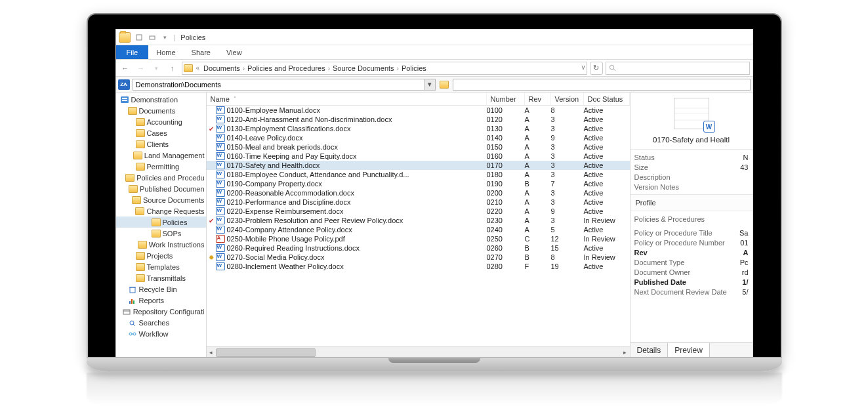  I want to click on table-row: 0180-Employee Conduct, Attendance and Pu…, so click(419, 175).